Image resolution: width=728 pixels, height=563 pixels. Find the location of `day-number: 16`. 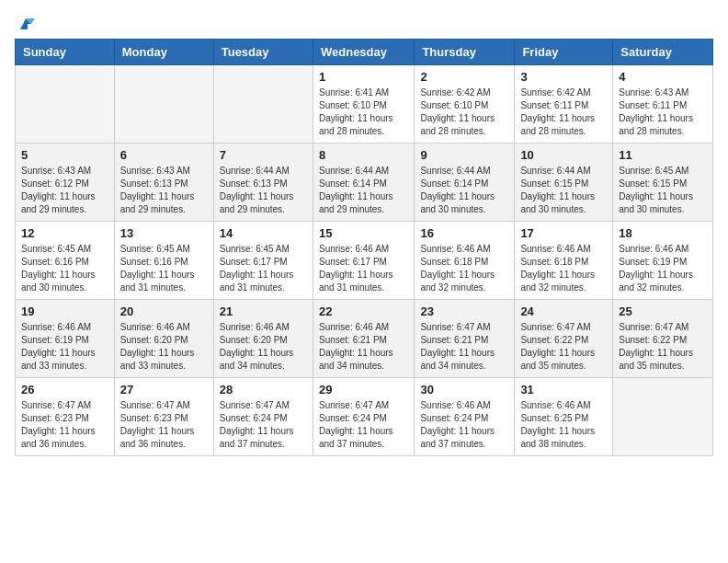

day-number: 16 is located at coordinates (464, 234).